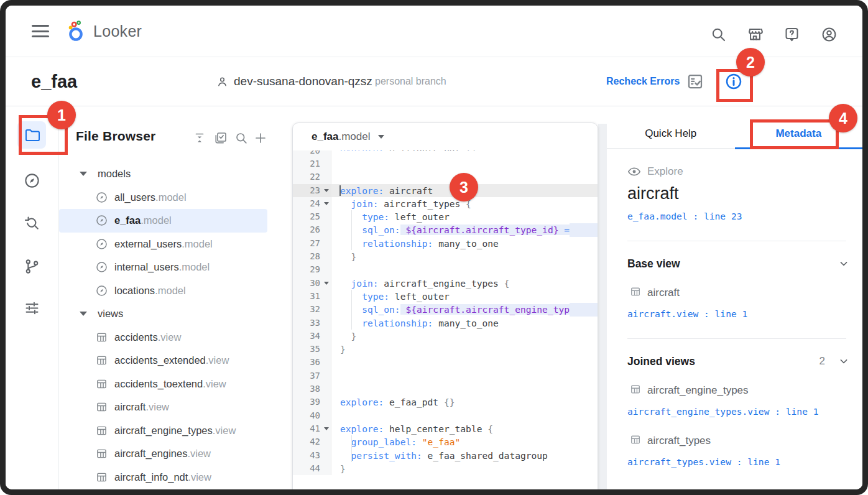 The width and height of the screenshot is (868, 495). Describe the element at coordinates (359, 284) in the screenshot. I see `code-token: join:` at that location.